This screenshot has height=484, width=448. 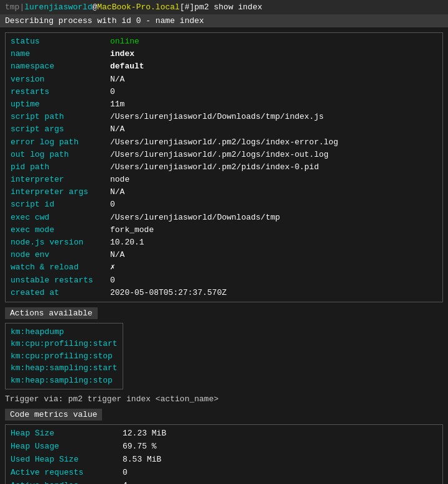 I want to click on info-key: error log path, so click(x=60, y=142).